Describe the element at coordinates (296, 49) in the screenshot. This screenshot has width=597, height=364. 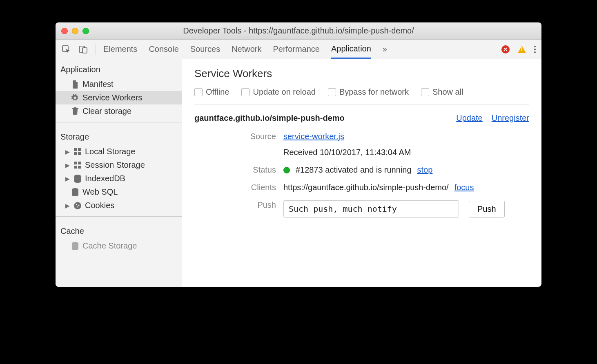
I see `tab-performance: Performance` at that location.